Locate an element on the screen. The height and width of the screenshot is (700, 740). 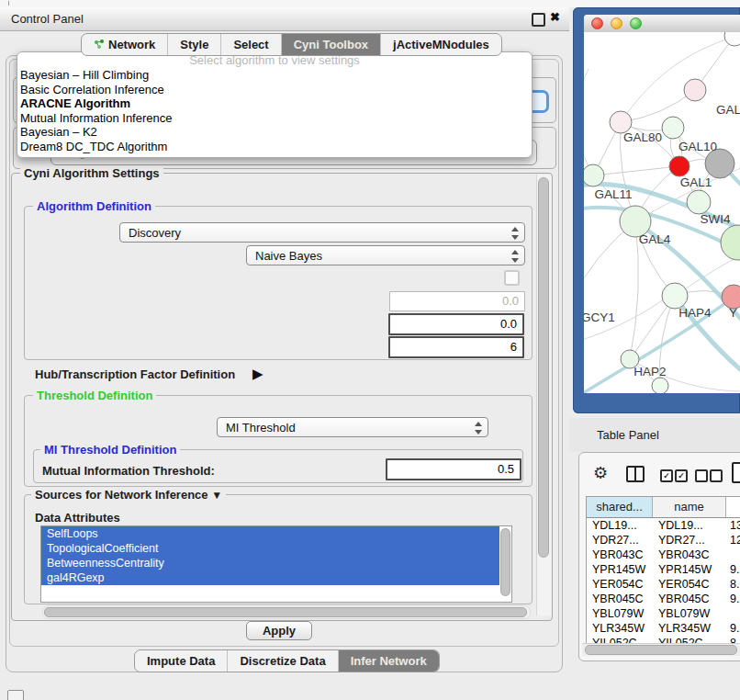
new-column-doc-icon is located at coordinates (736, 472).